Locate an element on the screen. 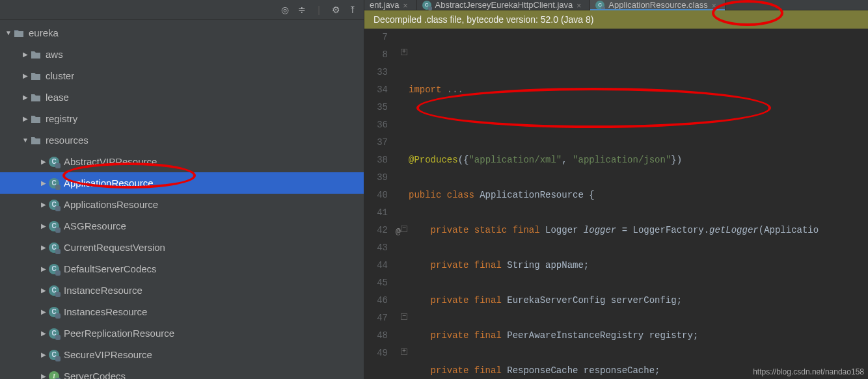 Image resolution: width=868 pixels, height=379 pixels. tree-label: ServerCodecs is located at coordinates (95, 374).